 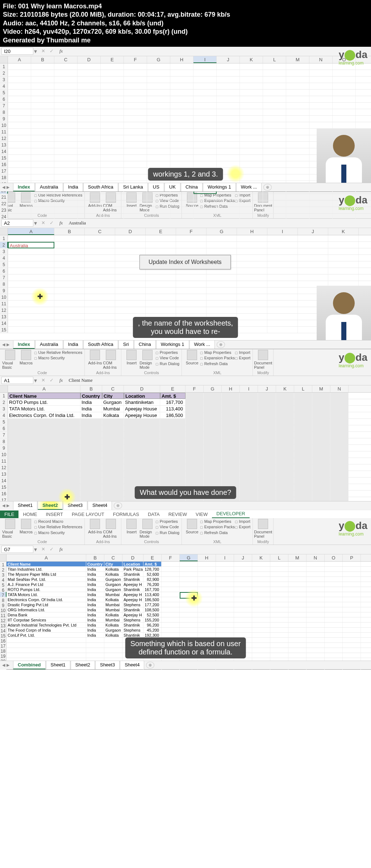 What do you see at coordinates (186, 648) in the screenshot?
I see `subtitle-caption: Something which is based on user defined…` at bounding box center [186, 648].